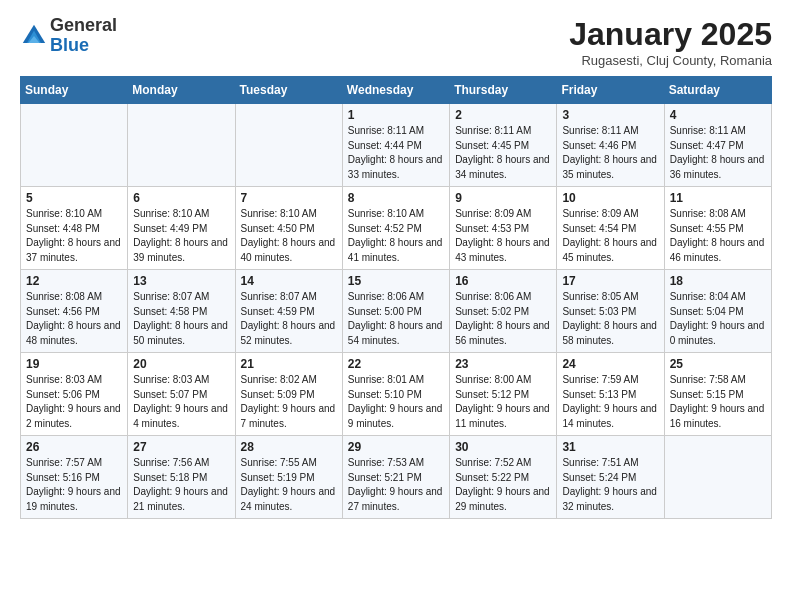 The image size is (792, 612). I want to click on day-number: 12, so click(74, 281).